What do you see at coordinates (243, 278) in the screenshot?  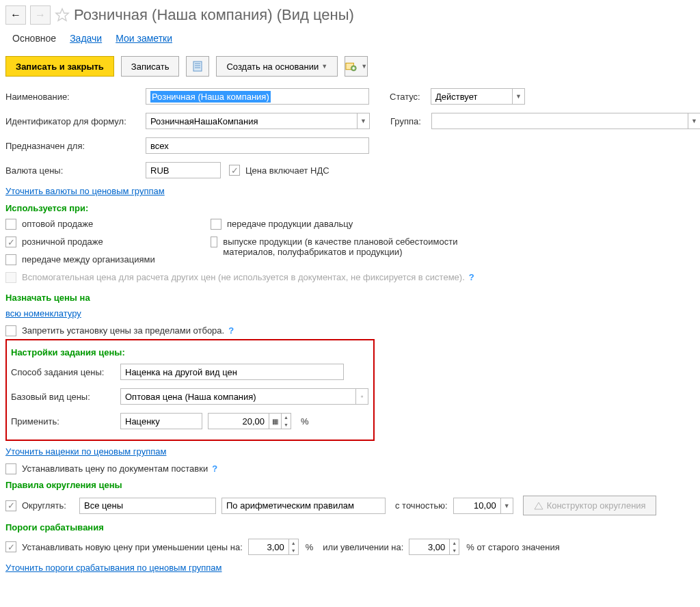 I see `auxiliary-label: Вспомогательная цена для расчета других …` at bounding box center [243, 278].